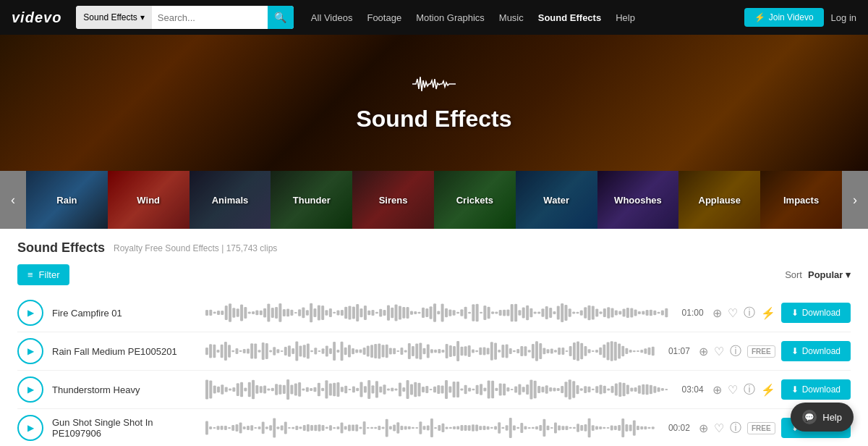  I want to click on nav-footage: Footage, so click(384, 17).